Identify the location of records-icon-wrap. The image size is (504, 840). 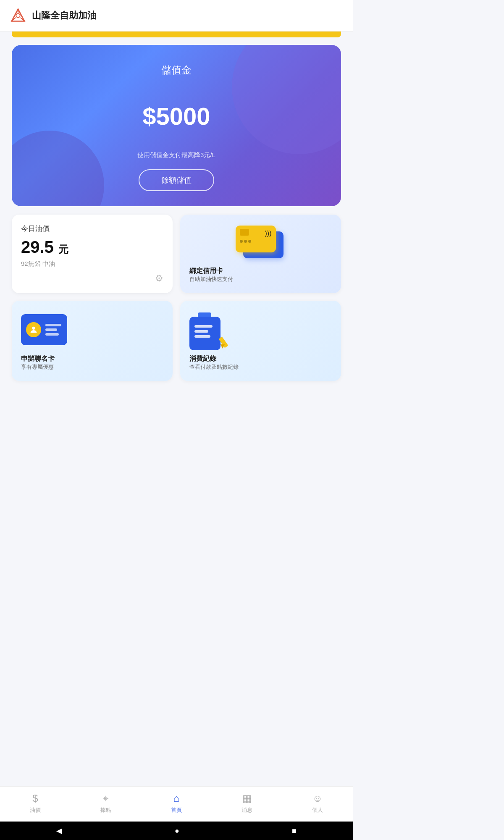
(260, 330).